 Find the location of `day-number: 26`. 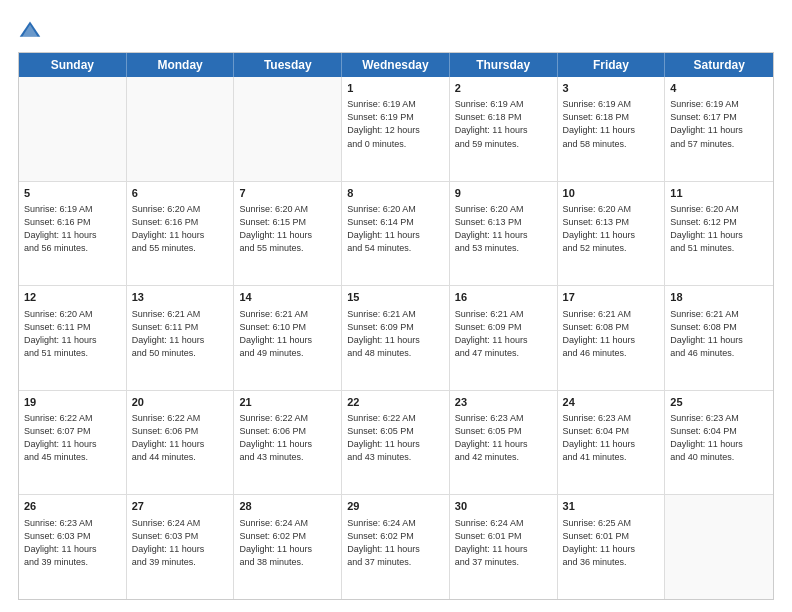

day-number: 26 is located at coordinates (72, 506).